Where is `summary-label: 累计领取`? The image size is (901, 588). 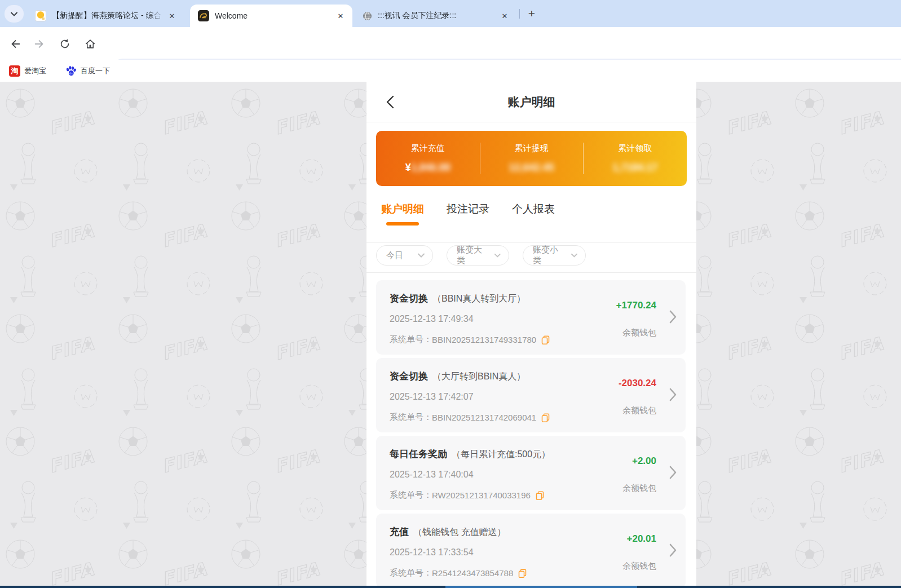 summary-label: 累计领取 is located at coordinates (635, 149).